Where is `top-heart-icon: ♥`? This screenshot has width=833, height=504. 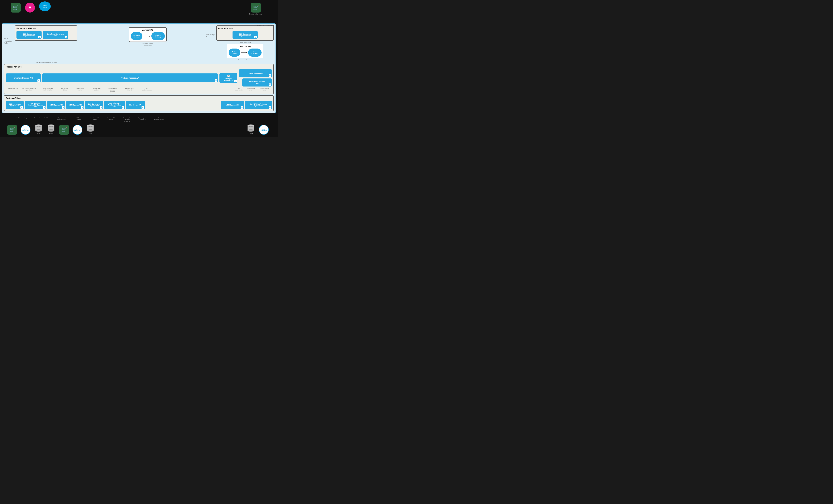
top-heart-icon: ♥ is located at coordinates (30, 7).